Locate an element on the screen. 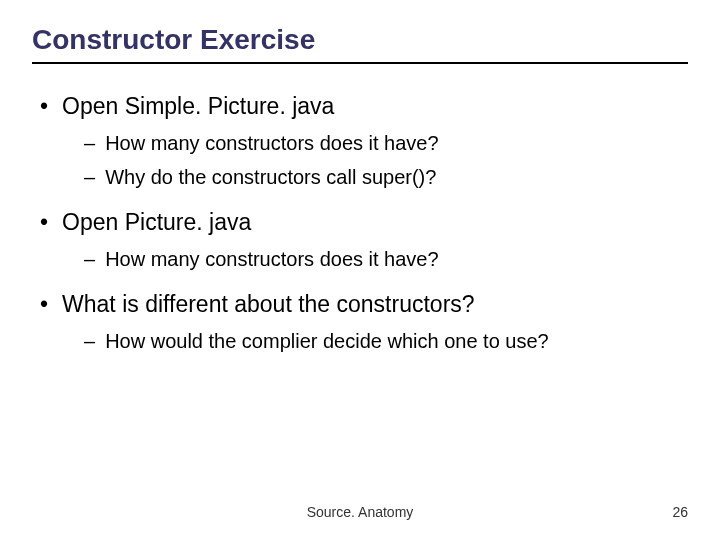  bullet-text: Open Simple. Picture. java is located at coordinates (198, 107).